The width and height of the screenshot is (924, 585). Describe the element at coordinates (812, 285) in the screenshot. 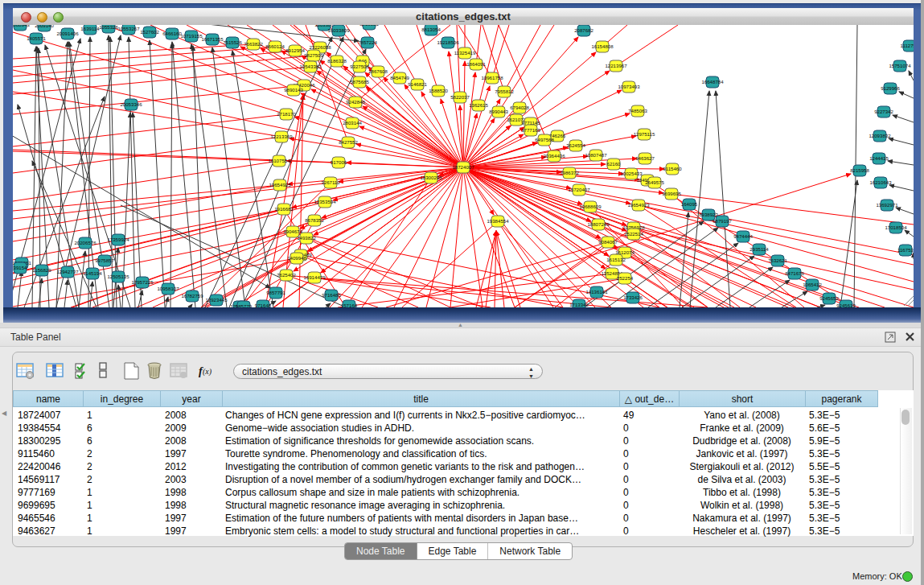

I see `svg-text: 1065412` at that location.